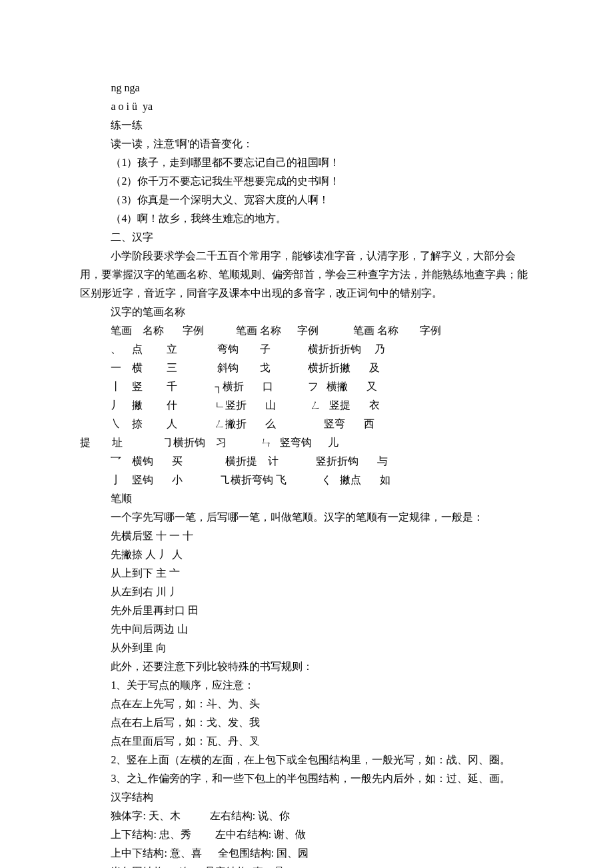 The width and height of the screenshot is (613, 868). What do you see at coordinates (306, 107) in the screenshot?
I see `text-line: a o i ü ya` at bounding box center [306, 107].